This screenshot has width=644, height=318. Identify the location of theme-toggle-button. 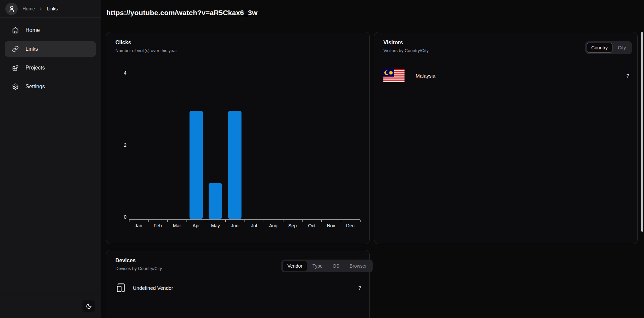
(89, 306).